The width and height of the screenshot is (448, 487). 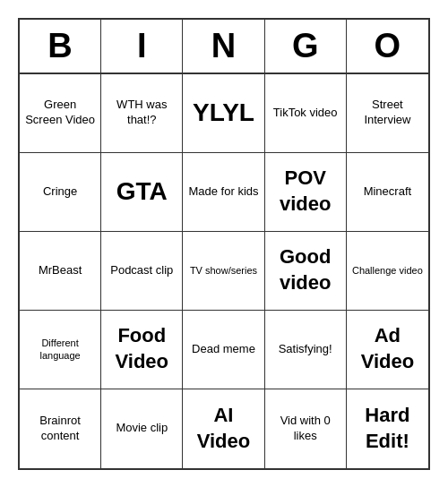 What do you see at coordinates (306, 350) in the screenshot?
I see `bingo-cell-18: Satisfying!` at bounding box center [306, 350].